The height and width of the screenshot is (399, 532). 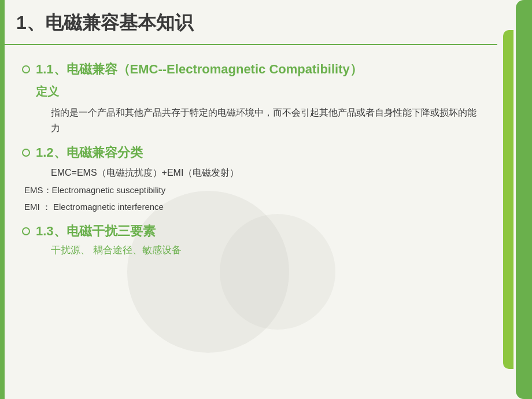 I want to click on section-1-2-heading: 1.2、电磁兼容分类, so click(x=250, y=153).